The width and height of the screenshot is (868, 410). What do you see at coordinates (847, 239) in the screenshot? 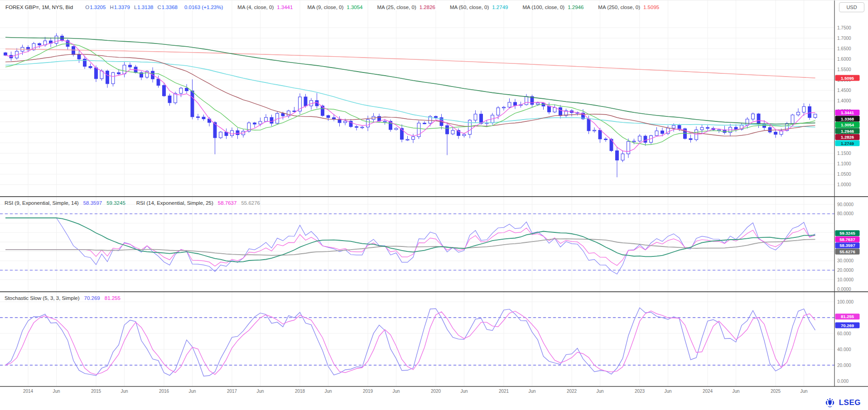
I see `svg-text: 58.7637` at bounding box center [847, 239].